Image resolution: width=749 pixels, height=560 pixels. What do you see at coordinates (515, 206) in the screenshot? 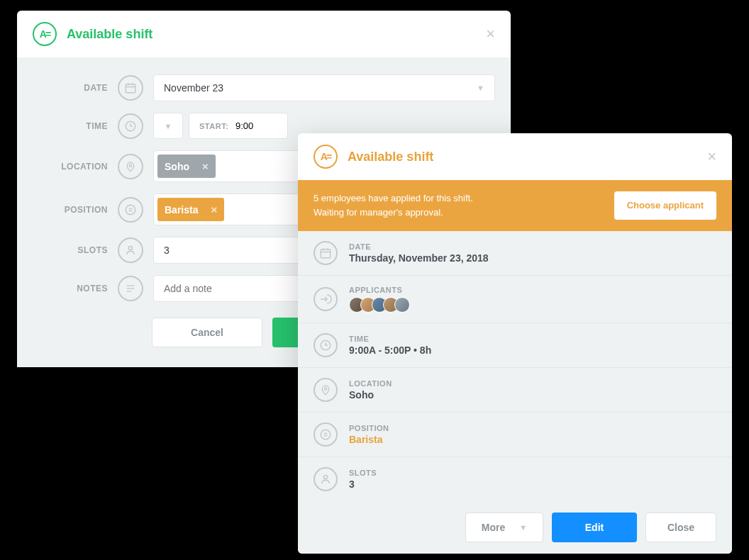
I see `applicants-banner: 5 employees have applied for this shift.…` at bounding box center [515, 206].